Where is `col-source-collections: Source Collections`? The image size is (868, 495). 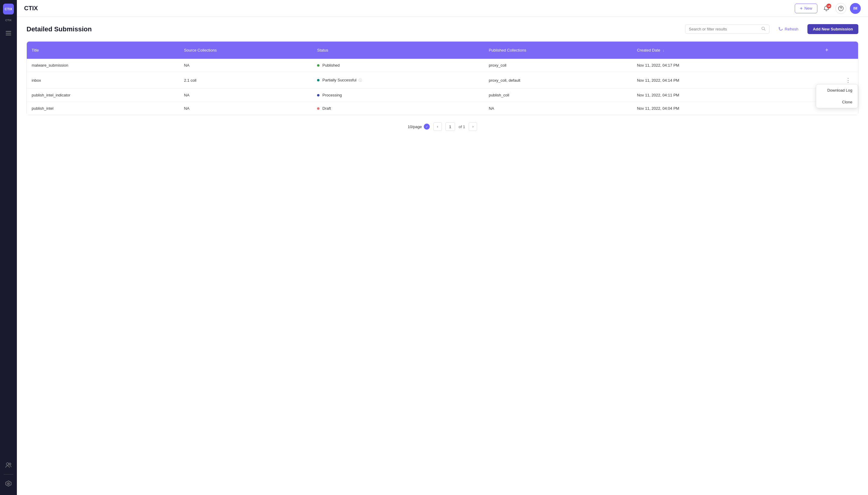
col-source-collections: Source Collections is located at coordinates (246, 50).